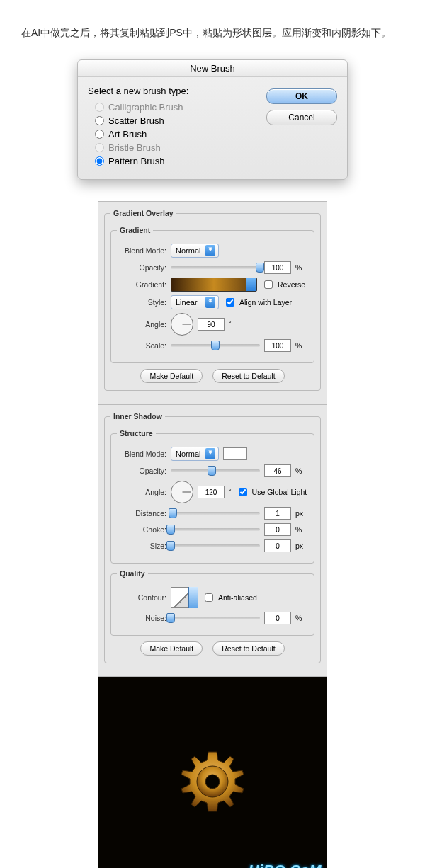  Describe the element at coordinates (177, 120) in the screenshot. I see `radio-scatter: Scatter Brush` at that location.